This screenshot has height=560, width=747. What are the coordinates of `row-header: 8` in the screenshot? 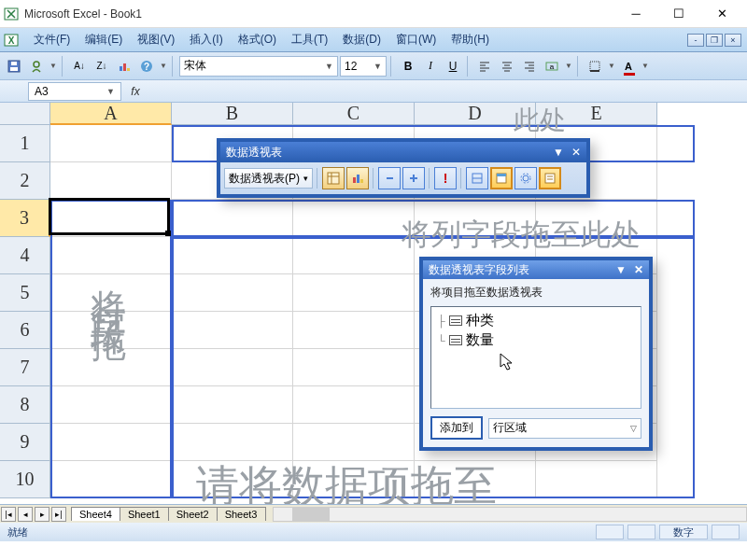 It's located at (25, 405).